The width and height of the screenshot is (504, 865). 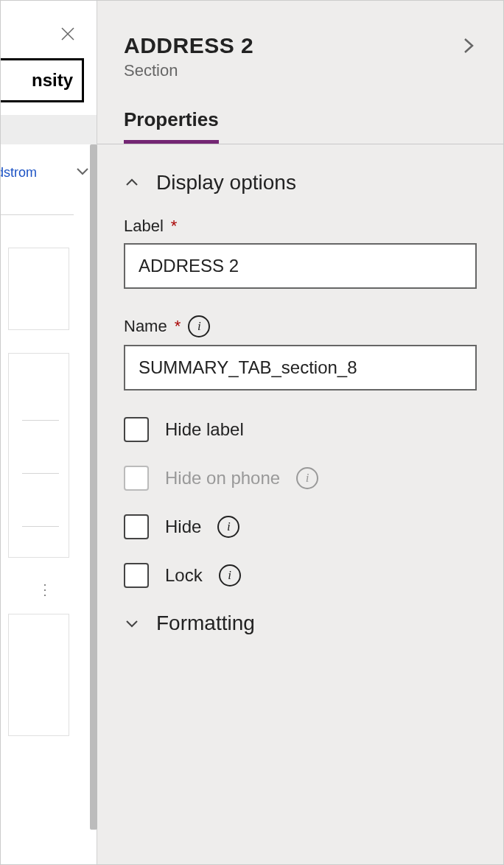 I want to click on hide-row: Hide i, so click(x=301, y=527).